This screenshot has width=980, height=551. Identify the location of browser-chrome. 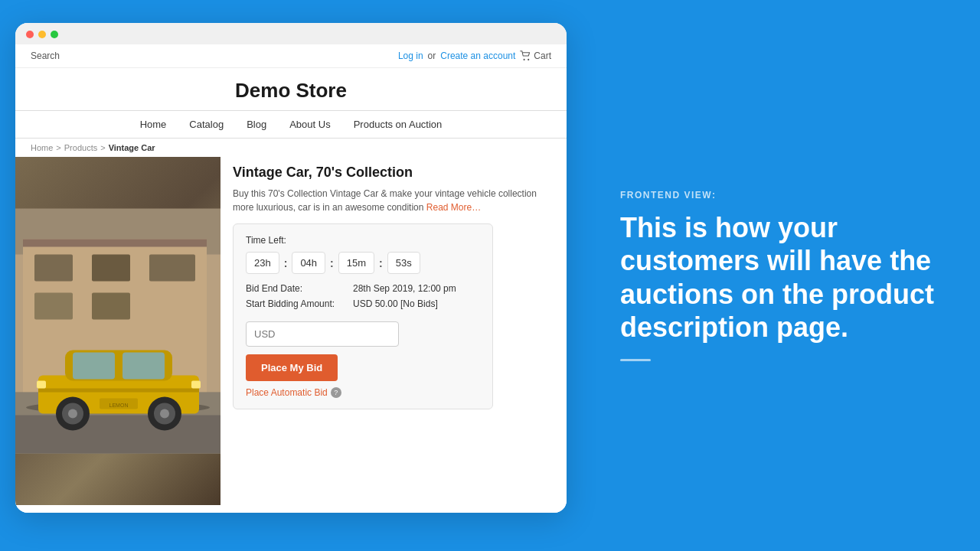
(291, 34).